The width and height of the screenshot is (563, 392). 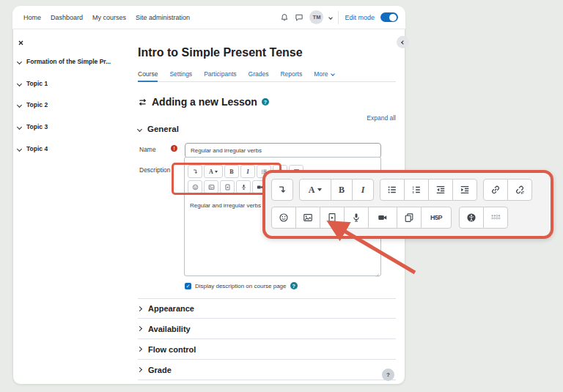 What do you see at coordinates (220, 74) in the screenshot?
I see `tab-participants: Participants` at bounding box center [220, 74].